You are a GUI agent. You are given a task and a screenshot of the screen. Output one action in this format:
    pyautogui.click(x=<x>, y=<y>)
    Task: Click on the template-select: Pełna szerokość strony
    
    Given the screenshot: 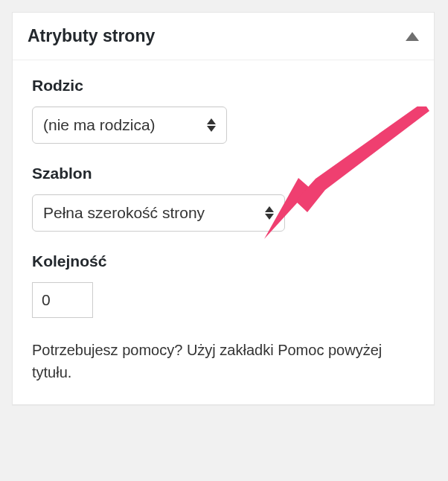 What is the action you would take?
    pyautogui.click(x=159, y=213)
    